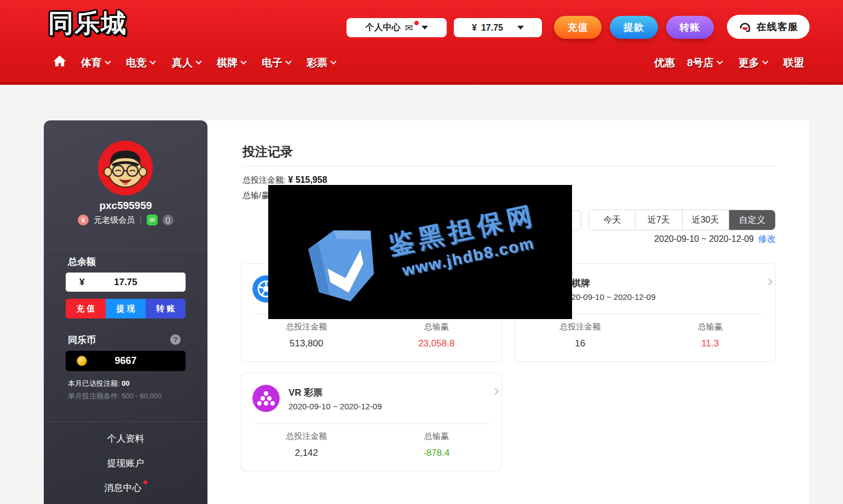 This screenshot has height=504, width=843. What do you see at coordinates (422, 66) in the screenshot?
I see `main-nav: 体育 电竞 真人 棋牌 电子 彩票 优惠 8号店 更多 联盟` at bounding box center [422, 66].